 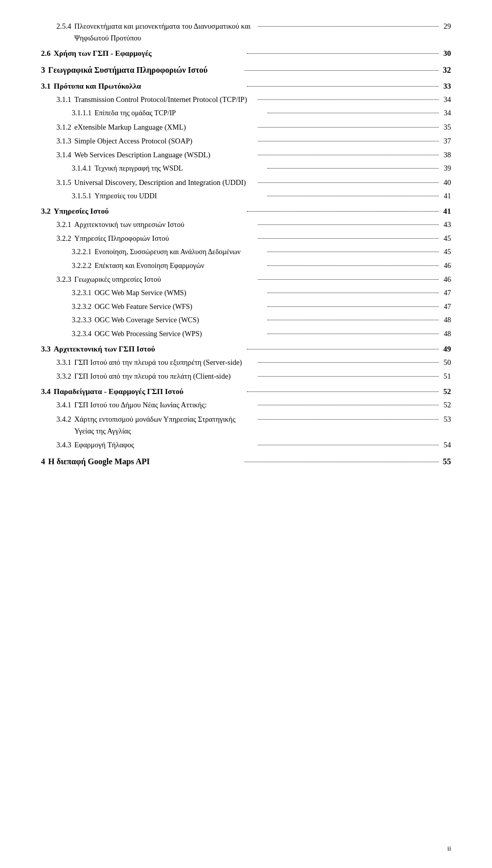 I want to click on toc-entry: 3.2.3.2OGC Web Feature Service (WFS)47, so click(x=246, y=307).